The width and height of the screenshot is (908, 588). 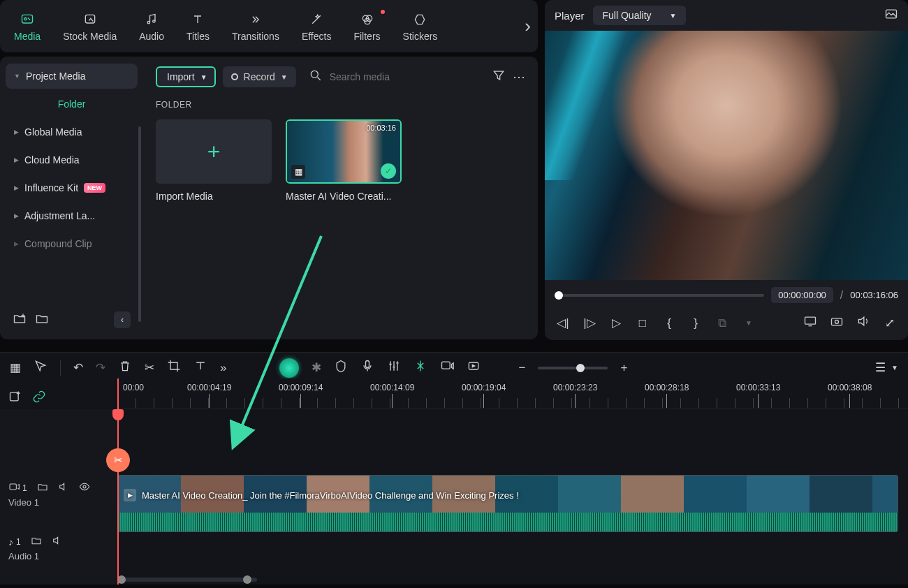 I want to click on speed-icon: ✱, so click(x=316, y=367).